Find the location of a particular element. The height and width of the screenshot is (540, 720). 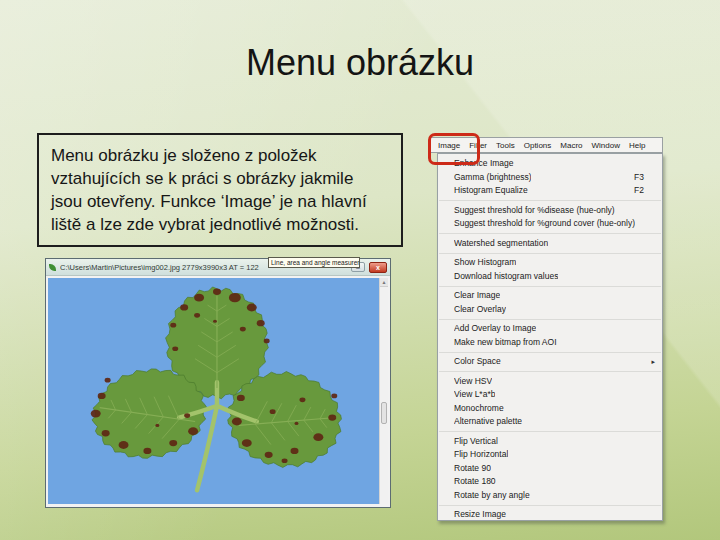

menu-item-label: Rotate 90 is located at coordinates (472, 469).